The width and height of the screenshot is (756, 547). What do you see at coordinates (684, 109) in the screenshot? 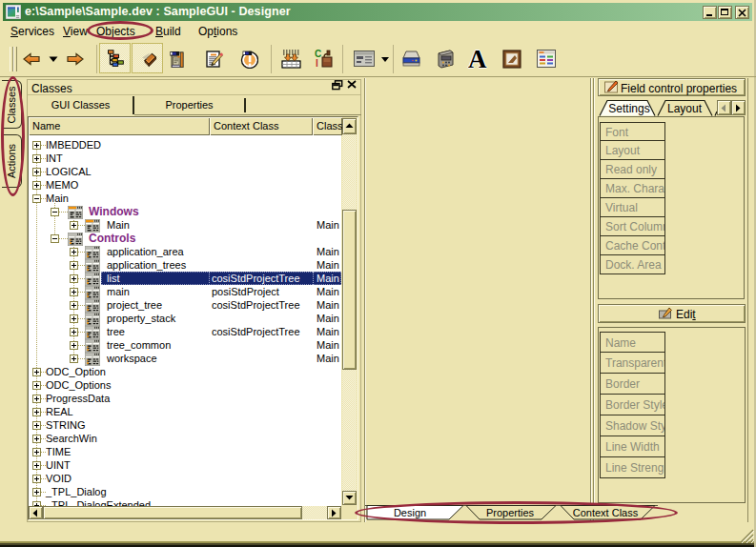
I see `svg-text: Layout` at bounding box center [684, 109].